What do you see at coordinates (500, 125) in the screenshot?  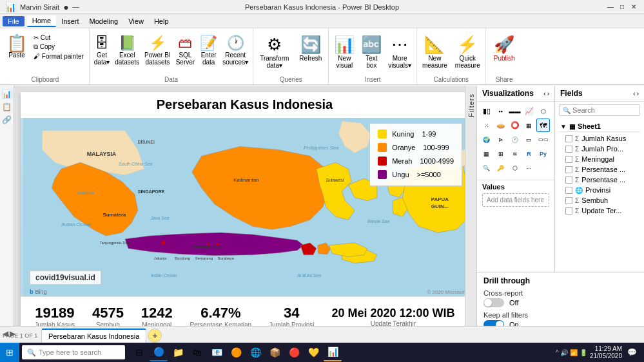 I see `viz-icon-pie: 🥧` at bounding box center [500, 125].